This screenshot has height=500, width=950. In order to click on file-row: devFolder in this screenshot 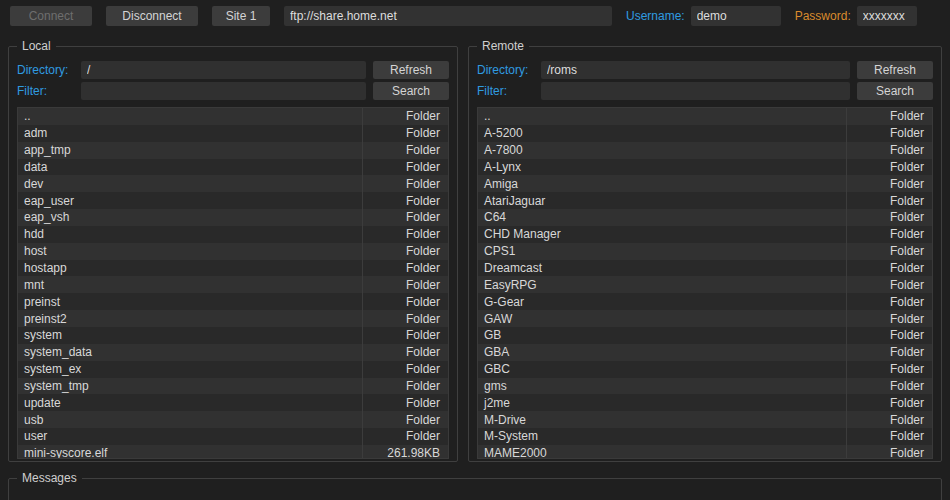, I will do `click(233, 184)`.